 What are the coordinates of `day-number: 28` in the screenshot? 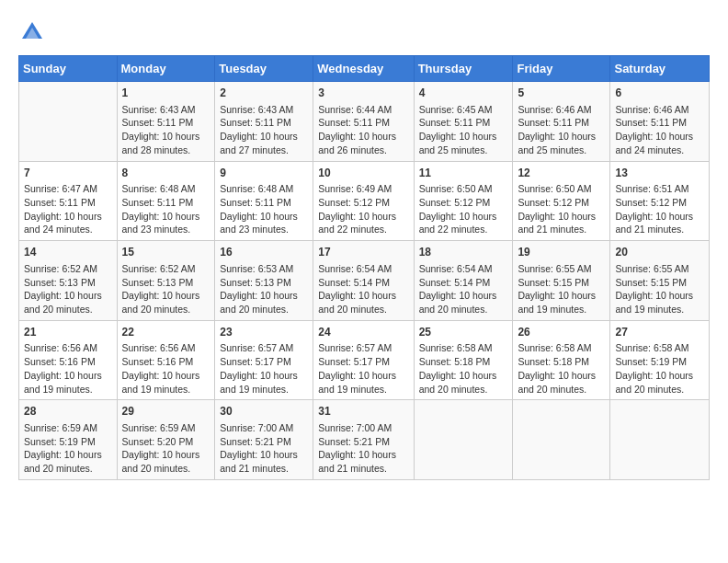 It's located at (68, 412).